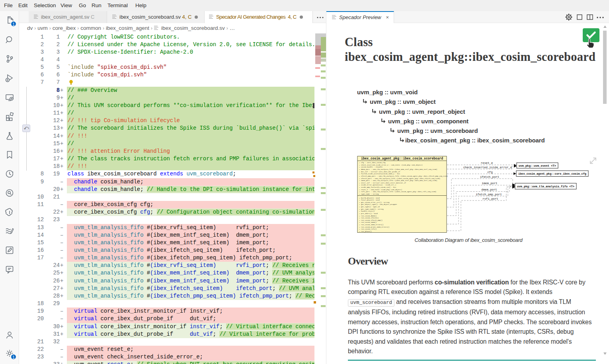 The height and width of the screenshot is (364, 609). Describe the element at coordinates (487, 163) in the screenshot. I see `svg-text: reset_e` at that location.